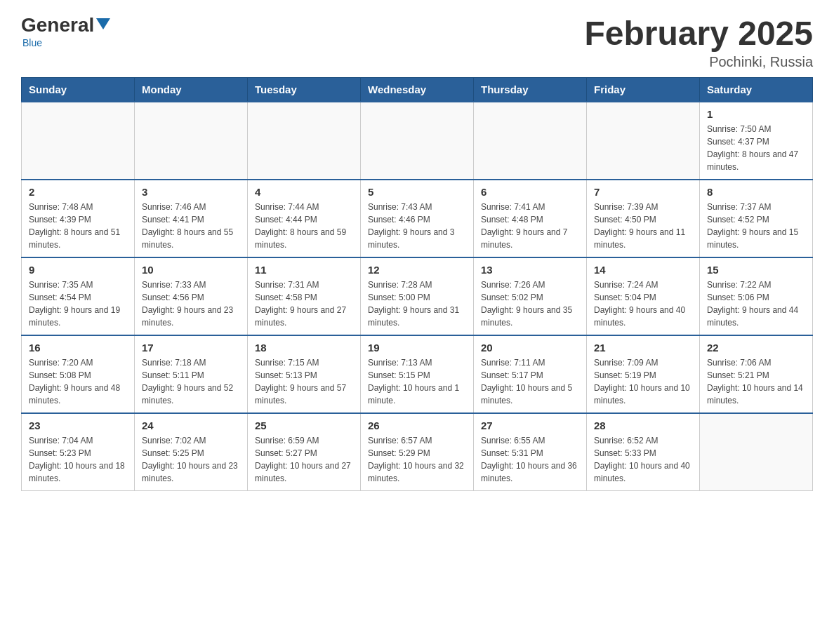 The width and height of the screenshot is (834, 644). What do you see at coordinates (756, 114) in the screenshot?
I see `day-number: 1` at bounding box center [756, 114].